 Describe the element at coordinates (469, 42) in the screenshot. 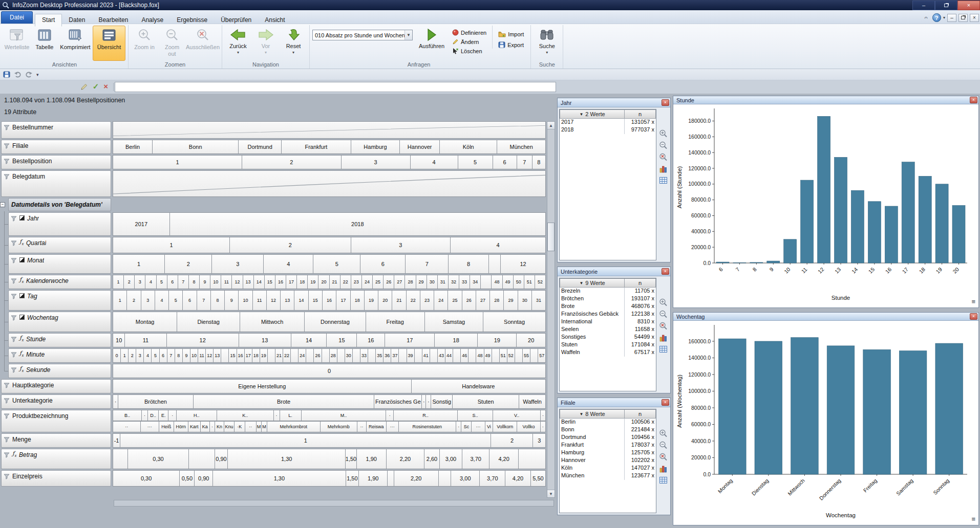

I see `aendern-button: Ändern` at that location.